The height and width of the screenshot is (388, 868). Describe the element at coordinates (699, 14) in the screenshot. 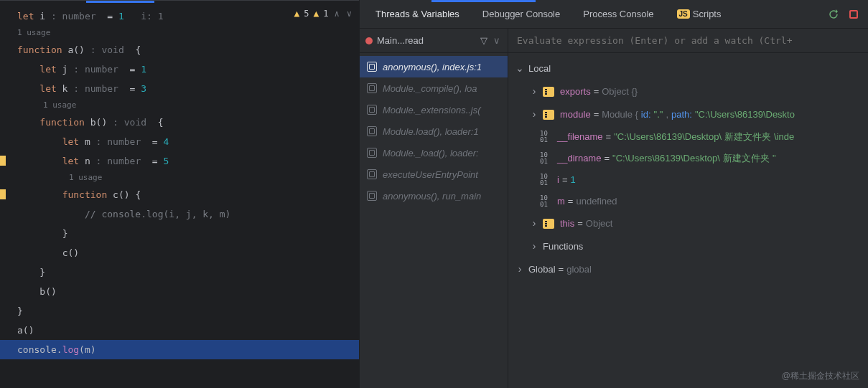

I see `tab-scripts: JSScripts` at that location.